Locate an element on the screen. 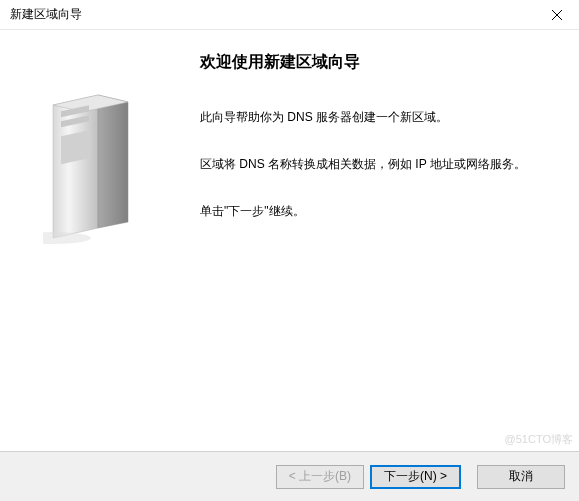  close-icon is located at coordinates (557, 15).